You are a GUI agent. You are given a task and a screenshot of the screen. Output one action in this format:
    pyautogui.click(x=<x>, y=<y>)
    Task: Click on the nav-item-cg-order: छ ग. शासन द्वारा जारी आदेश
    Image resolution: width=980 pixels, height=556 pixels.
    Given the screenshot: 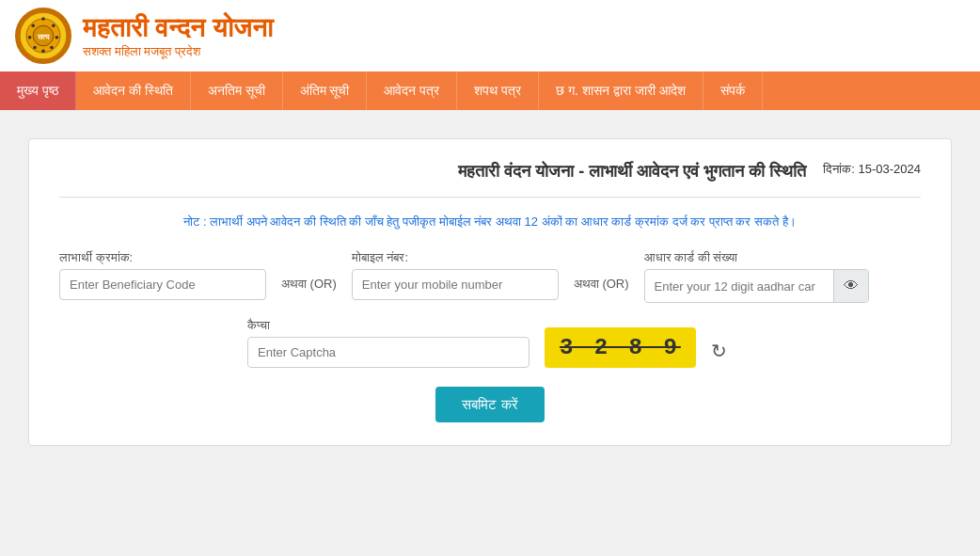 What is the action you would take?
    pyautogui.click(x=621, y=90)
    